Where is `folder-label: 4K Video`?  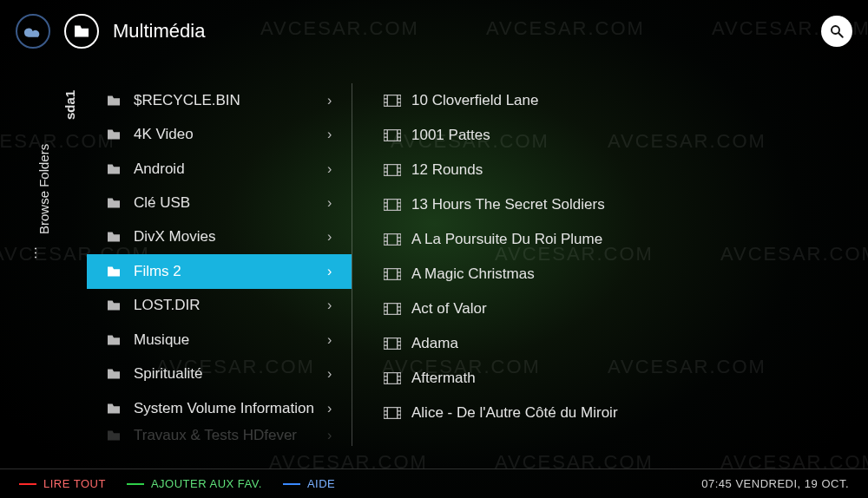 folder-label: 4K Video is located at coordinates (226, 134).